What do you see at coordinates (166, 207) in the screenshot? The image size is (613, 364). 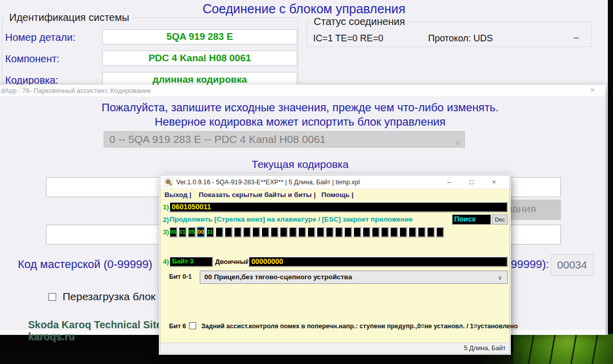 I see `row1-number: 1)` at bounding box center [166, 207].